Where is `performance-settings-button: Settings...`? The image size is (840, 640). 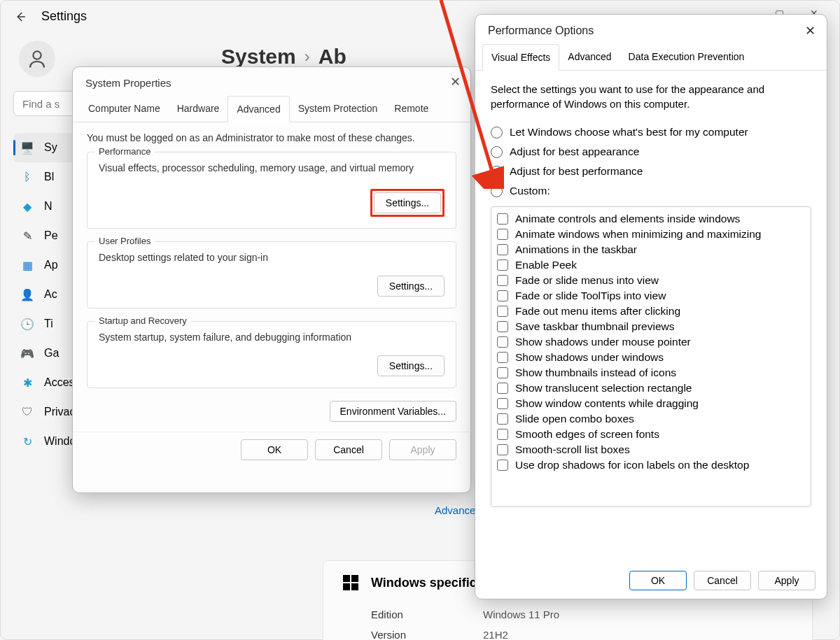
performance-settings-button: Settings... is located at coordinates (407, 203).